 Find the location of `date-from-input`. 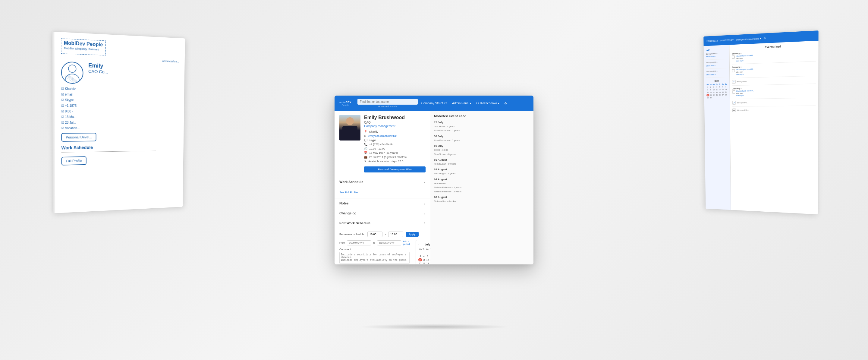

date-from-input is located at coordinates (359, 243).